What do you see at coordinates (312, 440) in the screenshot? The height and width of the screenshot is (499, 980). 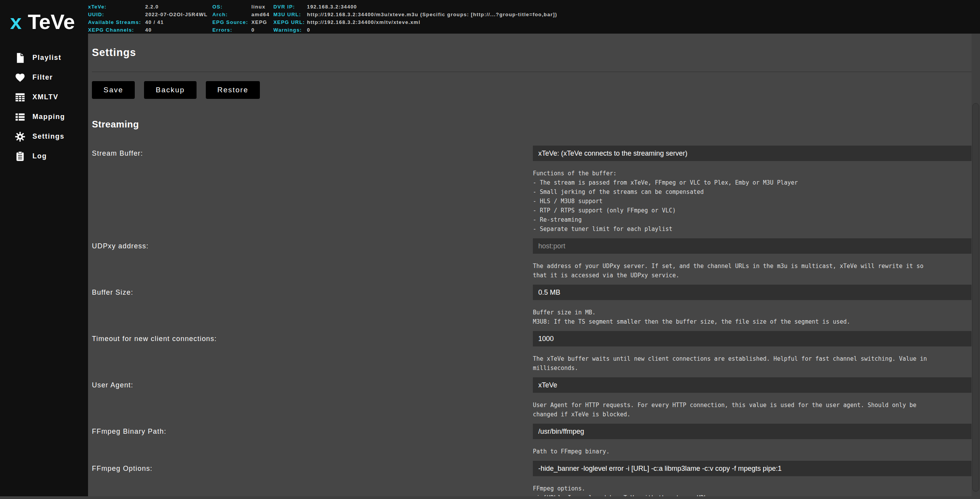 I see `ffmpeg-binary-path-label: FFmpeg Binary Path:` at bounding box center [312, 440].